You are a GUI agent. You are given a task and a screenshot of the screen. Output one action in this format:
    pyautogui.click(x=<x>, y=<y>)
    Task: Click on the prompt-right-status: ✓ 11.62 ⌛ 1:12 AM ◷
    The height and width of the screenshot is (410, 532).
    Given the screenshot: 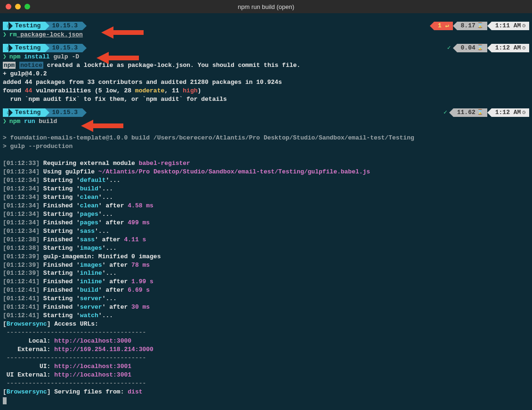 What is the action you would take?
    pyautogui.click(x=482, y=113)
    